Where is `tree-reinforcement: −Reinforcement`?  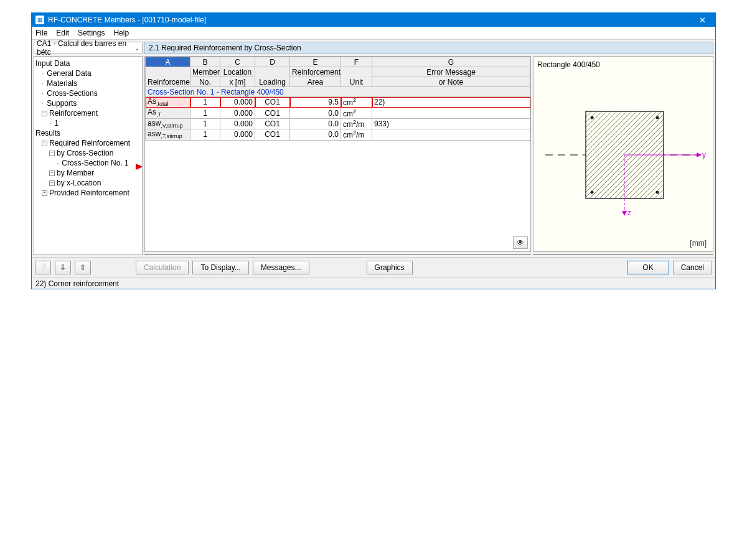 tree-reinforcement: −Reinforcement is located at coordinates (88, 113).